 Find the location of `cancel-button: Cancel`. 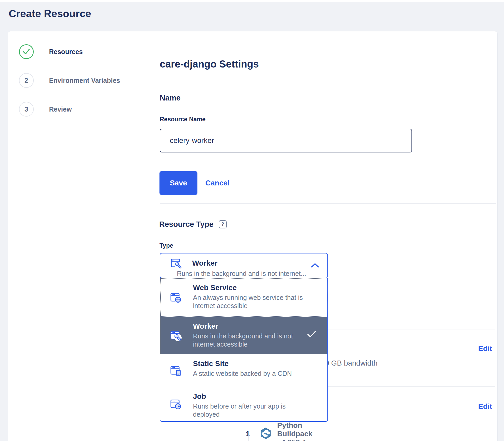

cancel-button: Cancel is located at coordinates (217, 183).